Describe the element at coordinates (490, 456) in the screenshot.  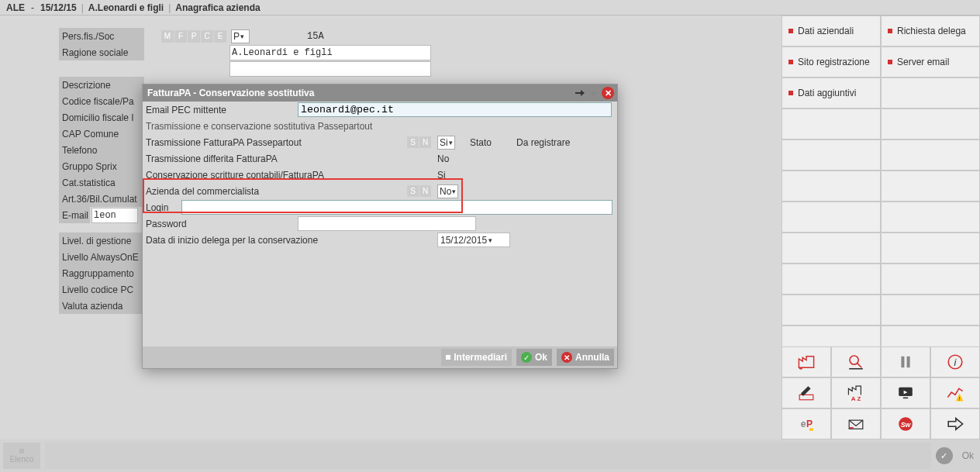
I see `bottom-bar: Elenco ✓ Ok` at that location.